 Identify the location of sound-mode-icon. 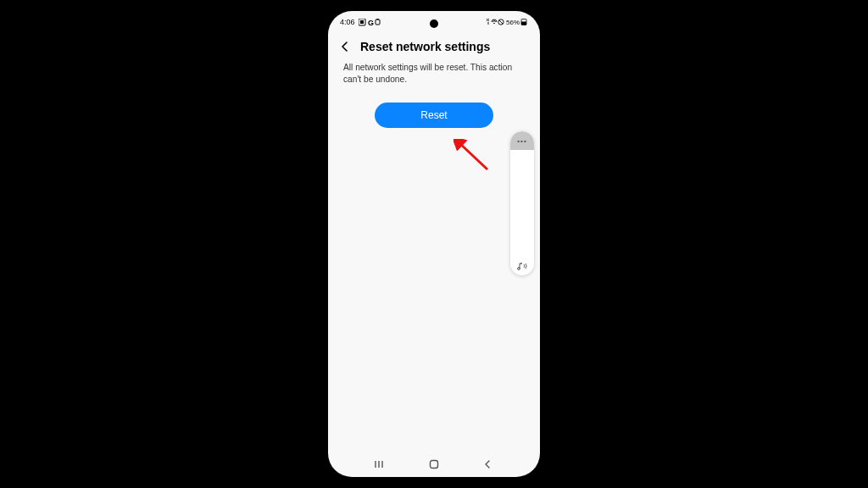
(522, 266).